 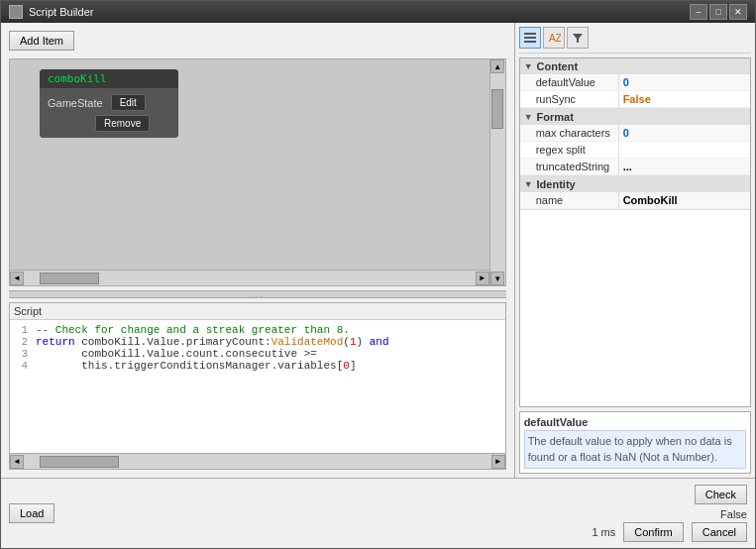 What do you see at coordinates (109, 103) in the screenshot?
I see `node-row: GameState Edit` at bounding box center [109, 103].